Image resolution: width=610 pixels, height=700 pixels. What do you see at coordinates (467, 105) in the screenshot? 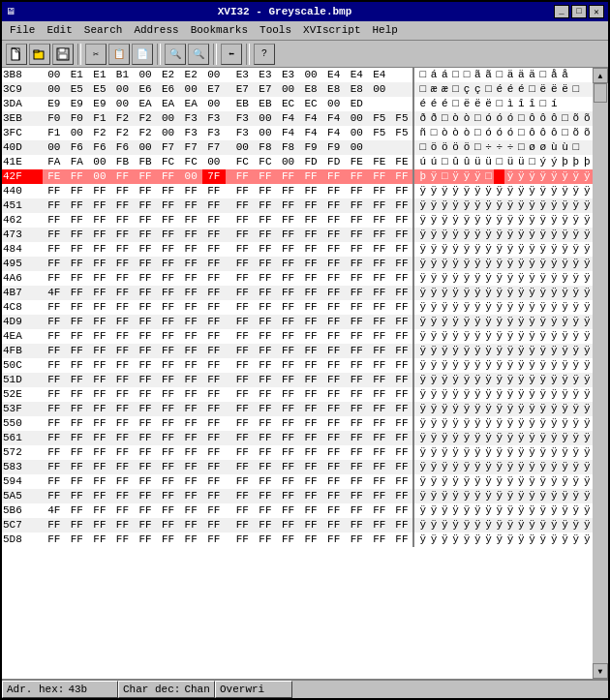
I see `char-cell: ë` at bounding box center [467, 105].